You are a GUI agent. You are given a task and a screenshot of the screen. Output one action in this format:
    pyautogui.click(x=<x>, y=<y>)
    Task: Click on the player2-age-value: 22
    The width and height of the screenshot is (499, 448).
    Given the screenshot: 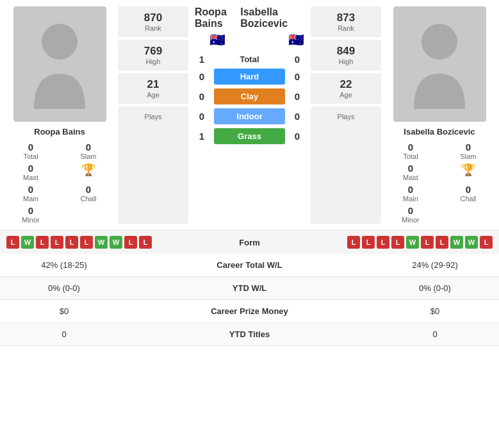 What is the action you would take?
    pyautogui.click(x=346, y=85)
    